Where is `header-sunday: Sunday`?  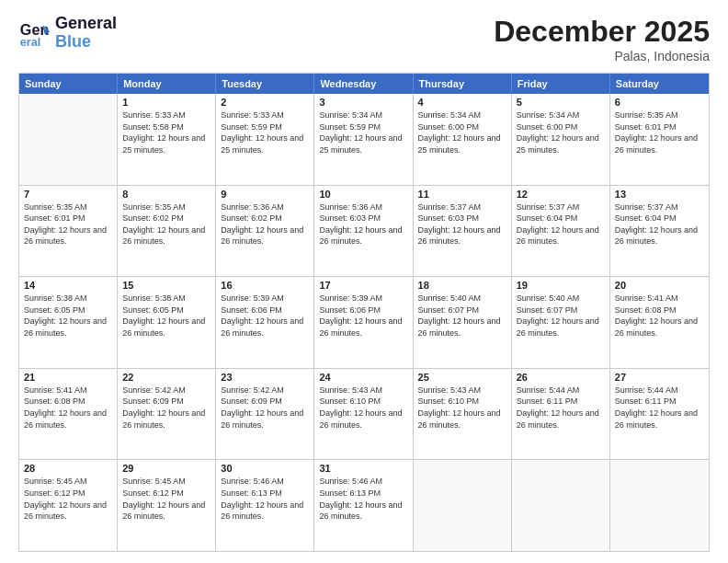
header-sunday: Sunday is located at coordinates (68, 84).